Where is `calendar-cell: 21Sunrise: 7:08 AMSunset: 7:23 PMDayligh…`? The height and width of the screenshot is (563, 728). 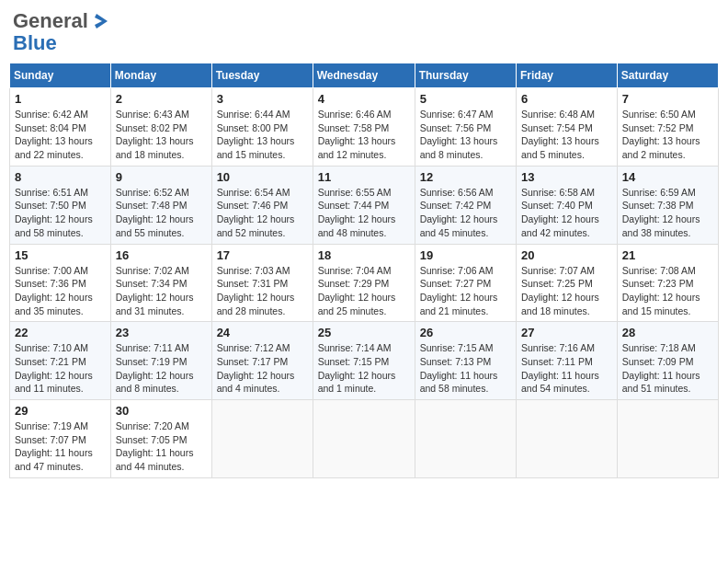
calendar-cell: 21Sunrise: 7:08 AMSunset: 7:23 PMDayligh… is located at coordinates (667, 283).